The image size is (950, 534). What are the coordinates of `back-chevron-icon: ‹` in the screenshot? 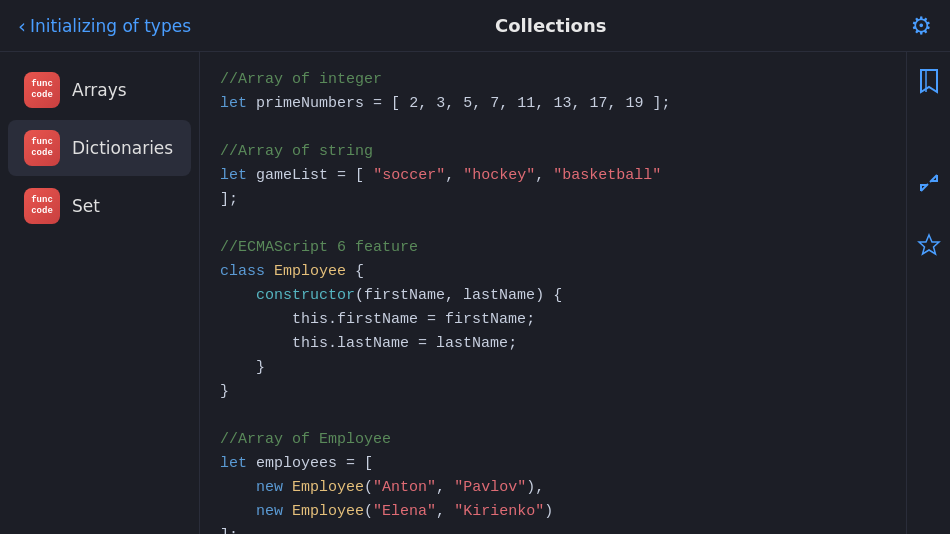 It's located at (22, 26).